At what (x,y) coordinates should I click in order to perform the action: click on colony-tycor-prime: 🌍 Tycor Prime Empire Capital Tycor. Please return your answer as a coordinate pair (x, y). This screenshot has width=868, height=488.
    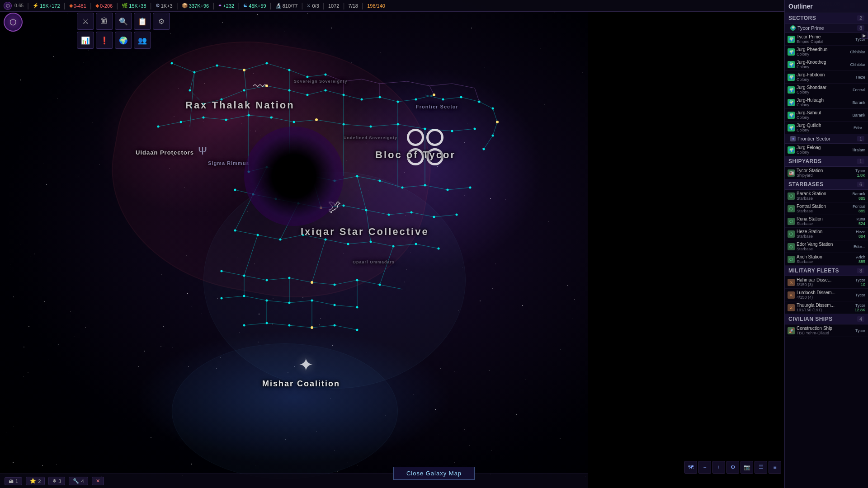
    Looking at the image, I should click on (826, 39).